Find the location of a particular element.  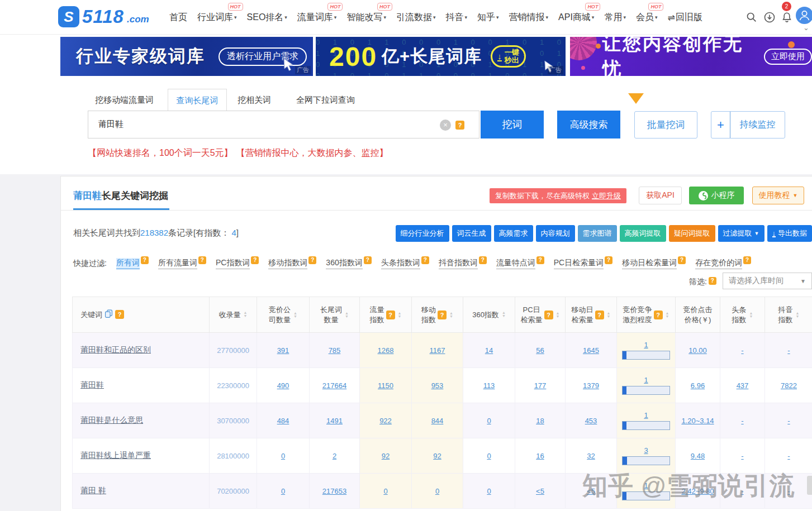

nav-item-回旧版: ⇌回旧版 is located at coordinates (685, 18).